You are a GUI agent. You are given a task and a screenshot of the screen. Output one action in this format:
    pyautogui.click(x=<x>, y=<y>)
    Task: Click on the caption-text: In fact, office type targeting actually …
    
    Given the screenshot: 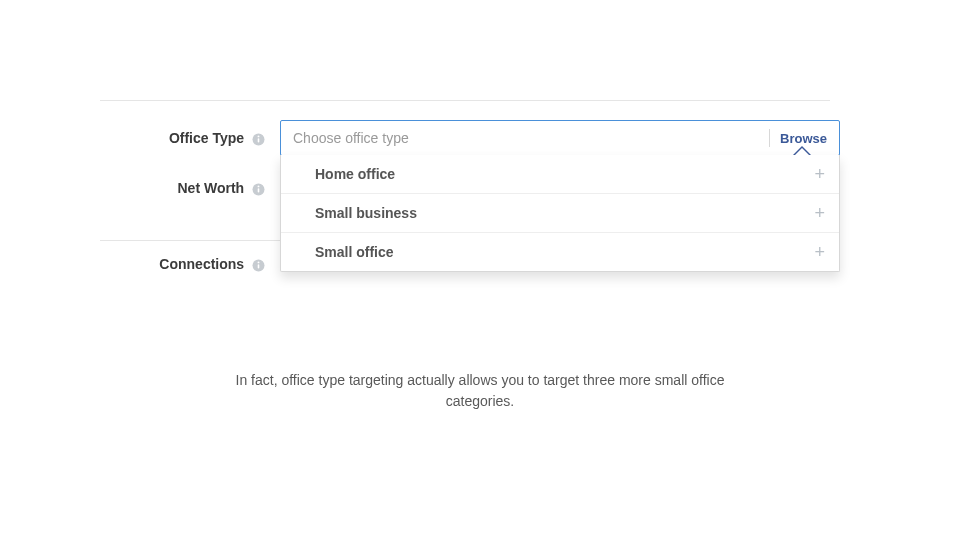 What is the action you would take?
    pyautogui.click(x=480, y=391)
    